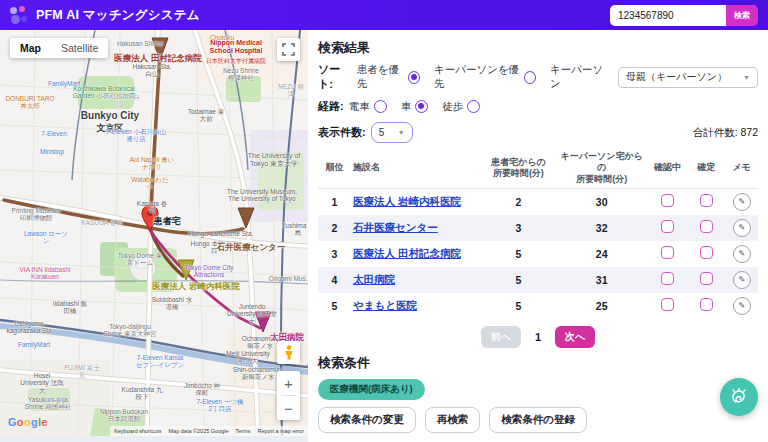 Image resolution: width=768 pixels, height=442 pixels. Describe the element at coordinates (538, 337) in the screenshot. I see `current-page: 1` at that location.